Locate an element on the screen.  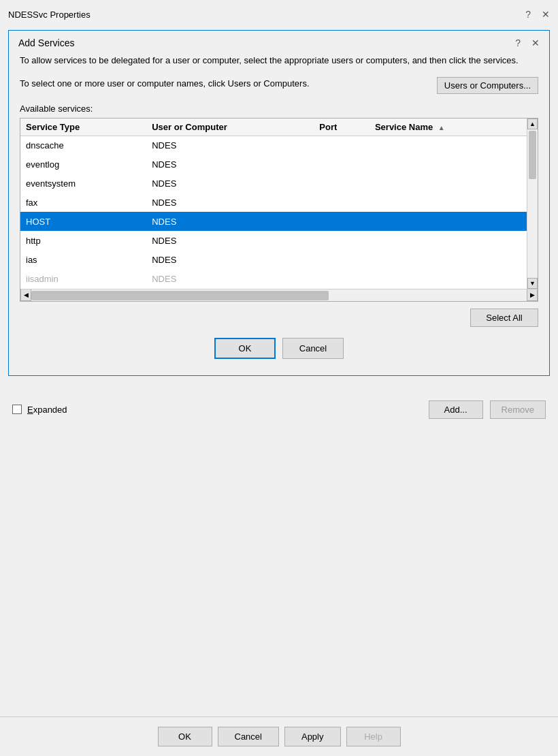
dialog-cancel-button: Cancel is located at coordinates (313, 349).